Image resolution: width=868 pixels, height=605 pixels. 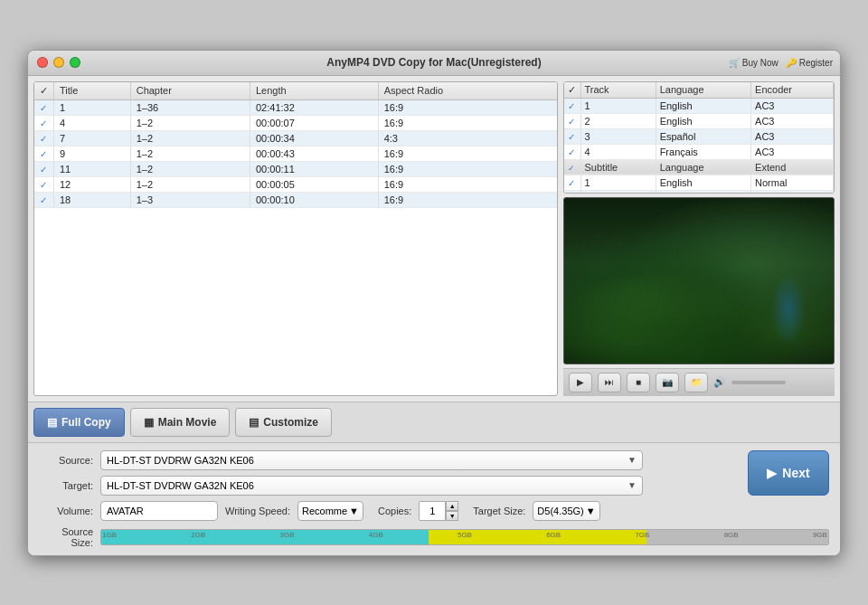 I want to click on minimize-button, so click(x=59, y=62).